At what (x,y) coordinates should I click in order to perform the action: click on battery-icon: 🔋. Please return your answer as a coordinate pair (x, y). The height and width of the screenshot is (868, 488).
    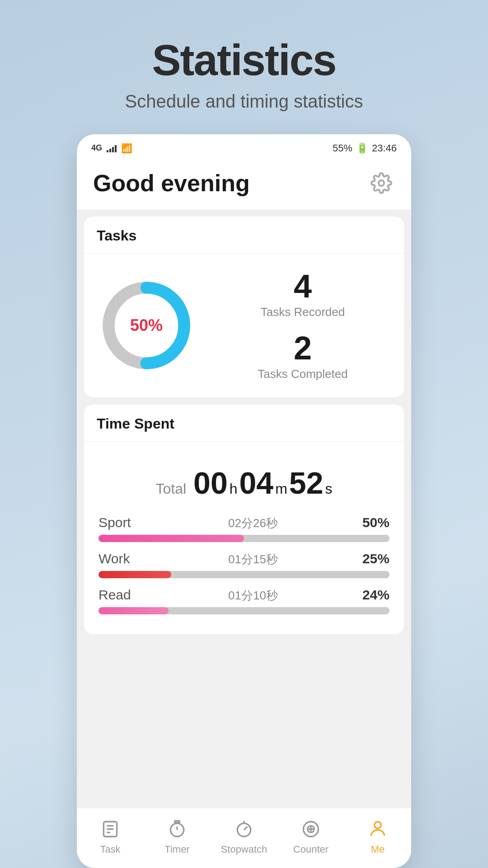
    Looking at the image, I should click on (362, 148).